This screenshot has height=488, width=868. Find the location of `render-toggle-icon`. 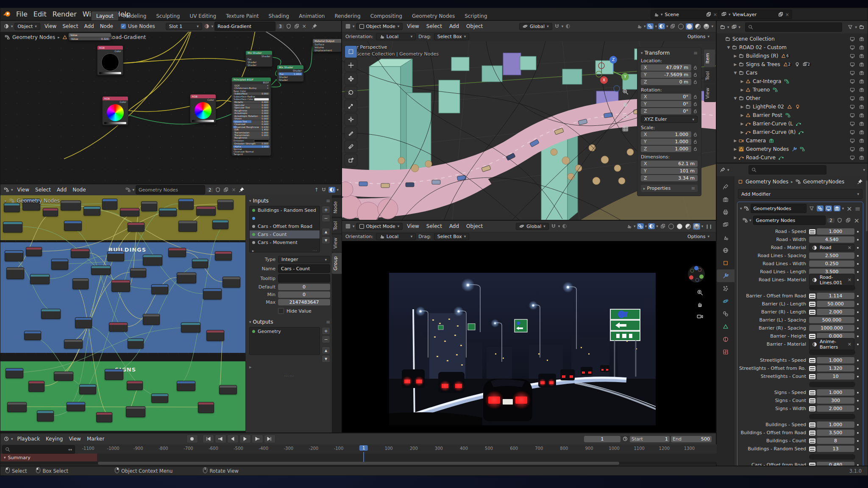

render-toggle-icon is located at coordinates (837, 208).